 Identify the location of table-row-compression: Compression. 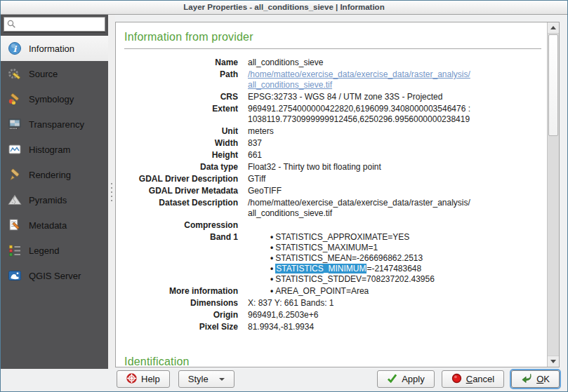
(333, 226).